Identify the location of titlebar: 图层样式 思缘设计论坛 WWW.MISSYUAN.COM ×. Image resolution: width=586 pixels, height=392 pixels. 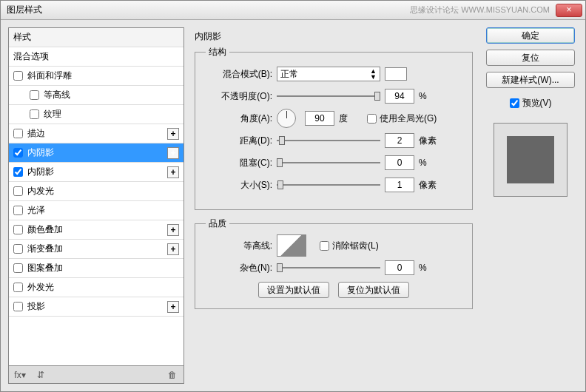
(293, 10).